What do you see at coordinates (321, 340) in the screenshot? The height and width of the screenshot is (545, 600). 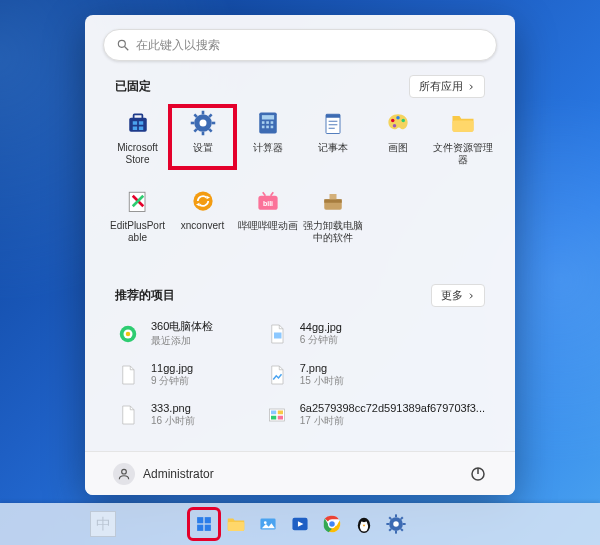 I see `rec-item-sub: 6 分钟前` at bounding box center [321, 340].